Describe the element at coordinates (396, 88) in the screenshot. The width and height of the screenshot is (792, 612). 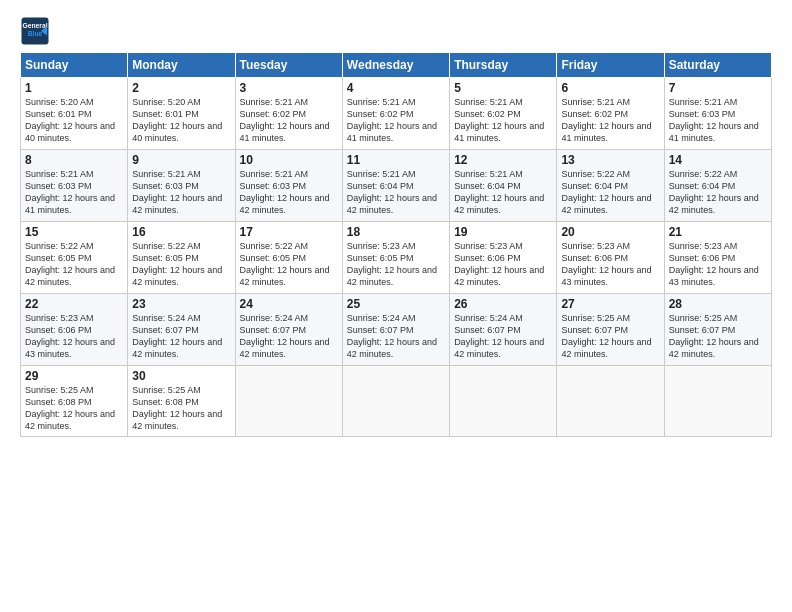
I see `day-number: 4` at that location.